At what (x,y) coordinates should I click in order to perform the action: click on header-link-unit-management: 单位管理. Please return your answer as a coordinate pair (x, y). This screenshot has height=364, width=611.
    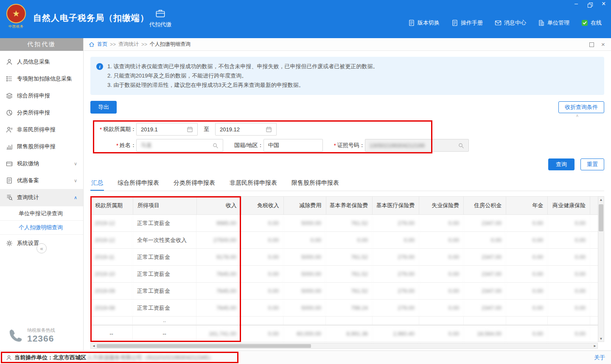
    Looking at the image, I should click on (554, 23).